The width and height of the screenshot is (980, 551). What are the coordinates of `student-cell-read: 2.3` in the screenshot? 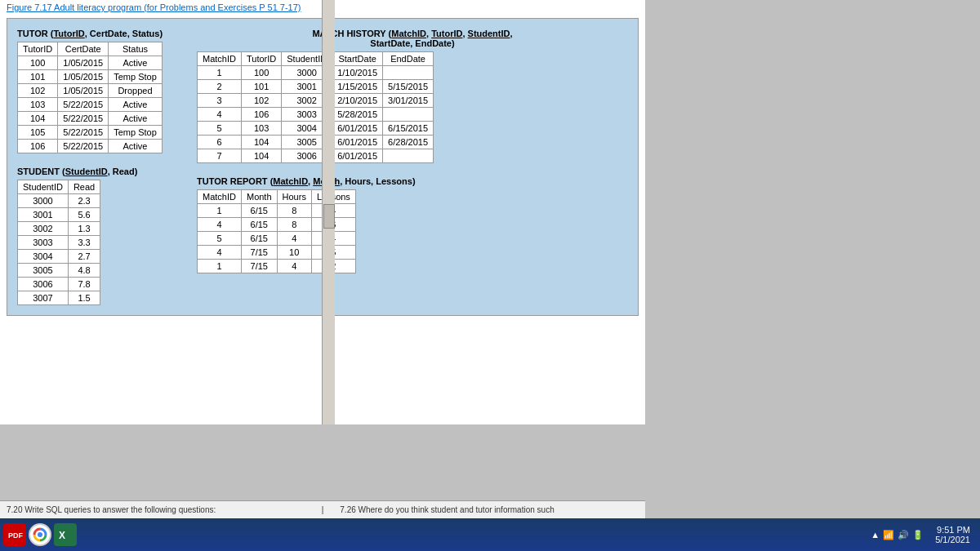 It's located at (83, 201).